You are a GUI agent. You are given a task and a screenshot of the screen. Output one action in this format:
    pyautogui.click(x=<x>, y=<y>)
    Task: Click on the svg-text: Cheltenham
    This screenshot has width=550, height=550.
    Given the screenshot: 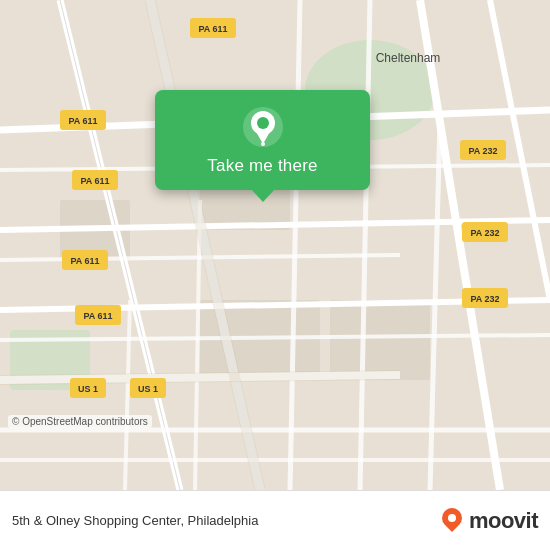 What is the action you would take?
    pyautogui.click(x=408, y=58)
    